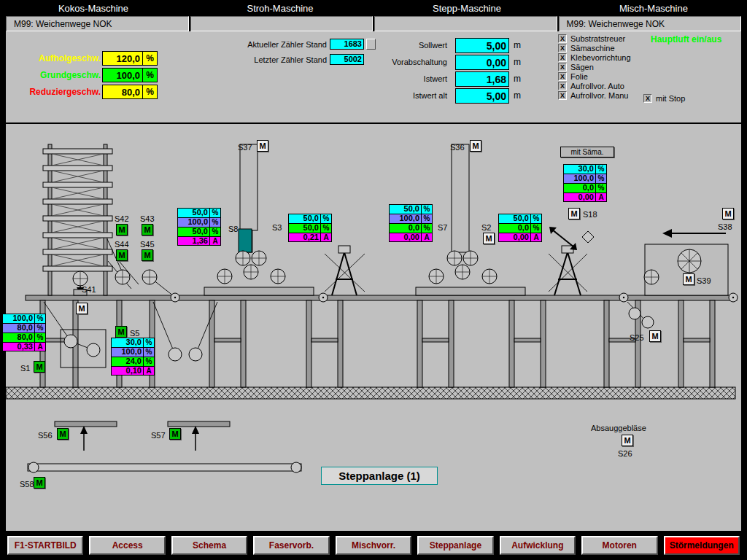  What do you see at coordinates (147, 244) in the screenshot?
I see `label-s45: S45` at bounding box center [147, 244].